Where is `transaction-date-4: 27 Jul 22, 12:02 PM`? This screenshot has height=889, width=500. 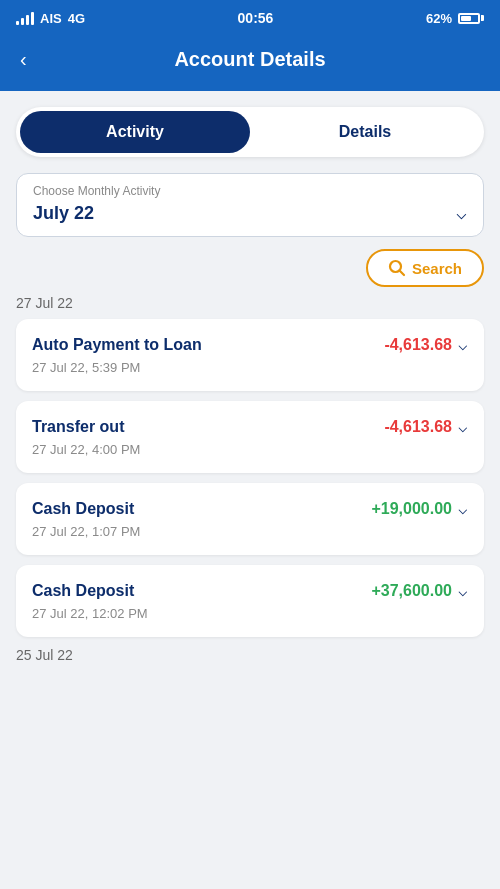
transaction-date-4: 27 Jul 22, 12:02 PM is located at coordinates (250, 614).